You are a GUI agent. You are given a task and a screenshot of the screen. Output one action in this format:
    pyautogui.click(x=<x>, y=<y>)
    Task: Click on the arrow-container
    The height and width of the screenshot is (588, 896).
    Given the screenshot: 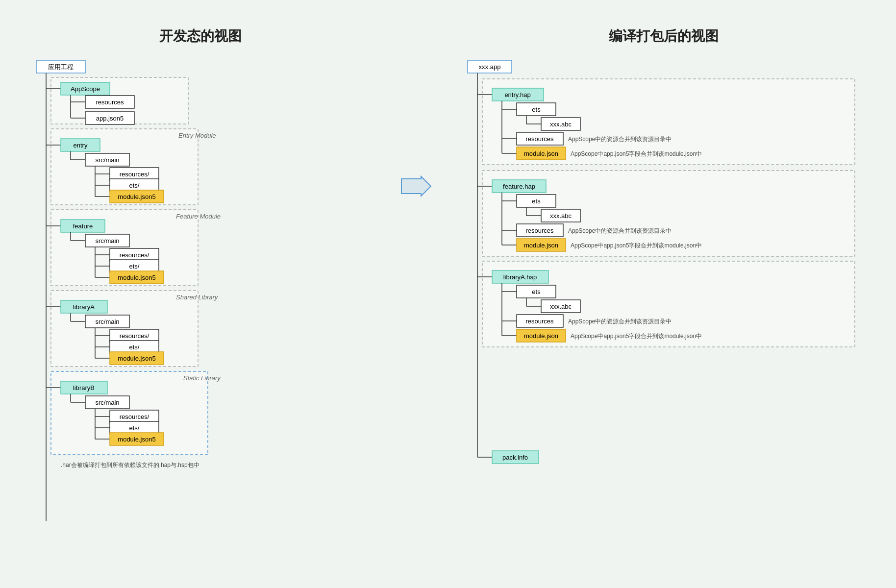 What is the action you would take?
    pyautogui.click(x=416, y=113)
    